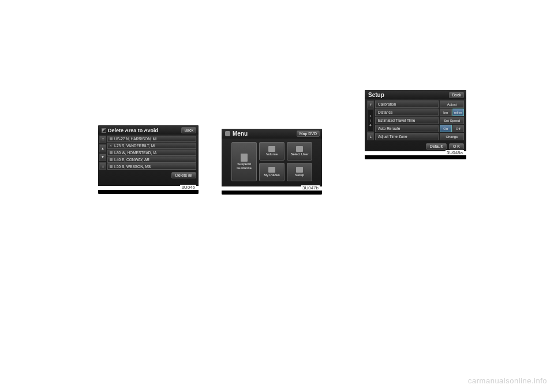  Describe the element at coordinates (420, 104) in the screenshot. I see `setup-row-calibration: Calibration Adjust` at that location.